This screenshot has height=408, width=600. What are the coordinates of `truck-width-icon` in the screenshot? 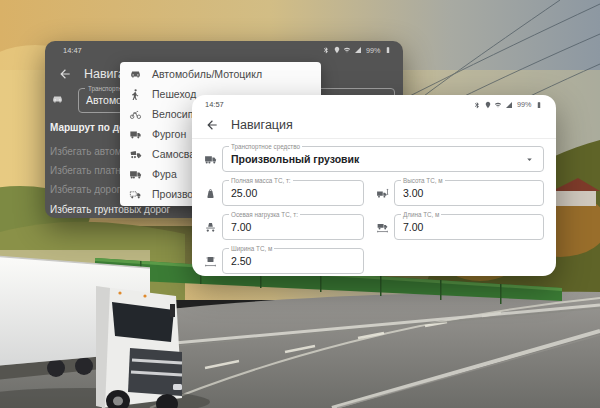 It's located at (210, 262).